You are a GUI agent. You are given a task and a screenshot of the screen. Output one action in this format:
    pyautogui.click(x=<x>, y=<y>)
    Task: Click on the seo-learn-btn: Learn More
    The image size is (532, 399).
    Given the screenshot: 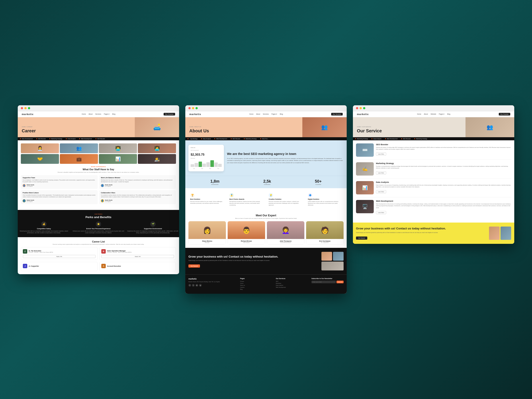 What is the action you would take?
    pyautogui.click(x=381, y=154)
    